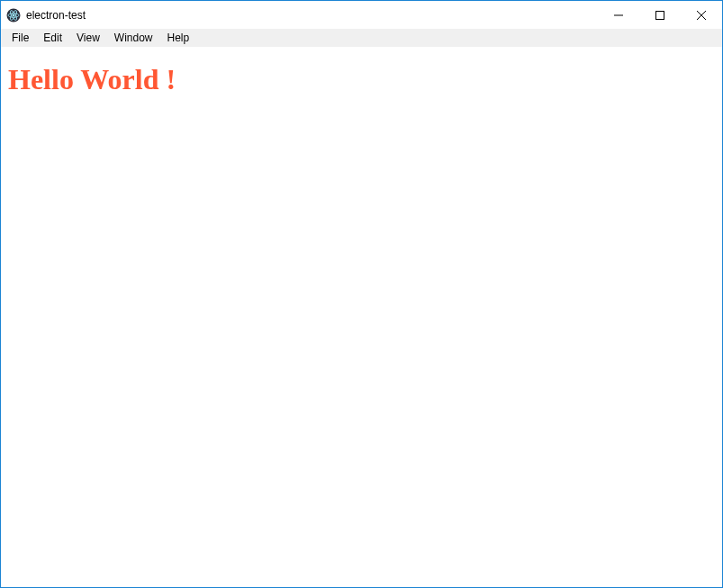 The image size is (723, 588). What do you see at coordinates (701, 15) in the screenshot?
I see `close-icon` at bounding box center [701, 15].